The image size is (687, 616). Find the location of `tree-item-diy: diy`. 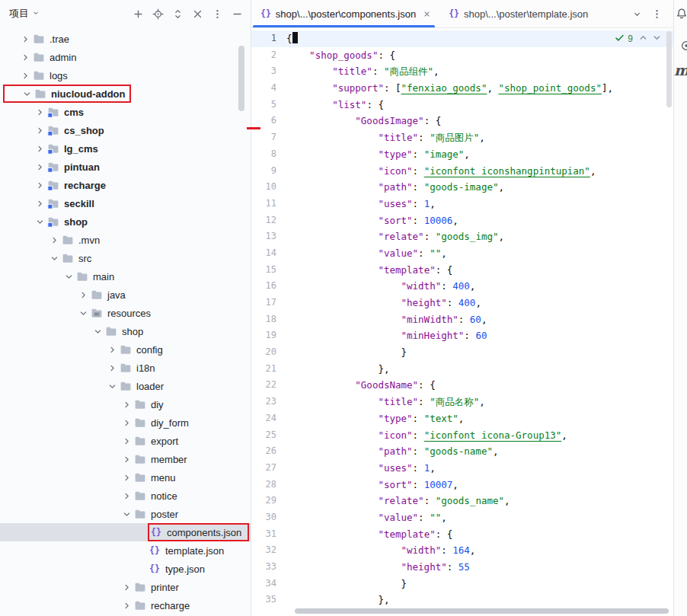

tree-item-diy: diy is located at coordinates (125, 404).